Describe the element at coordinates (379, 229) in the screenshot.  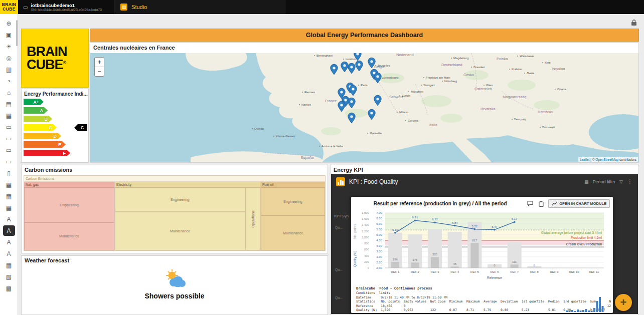
I see `svg-text: 5.50` at that location.